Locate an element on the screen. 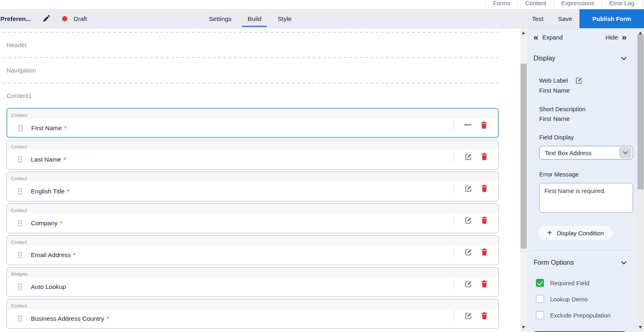 This screenshot has width=644, height=332. double-chevron-right-icon: » is located at coordinates (624, 37).